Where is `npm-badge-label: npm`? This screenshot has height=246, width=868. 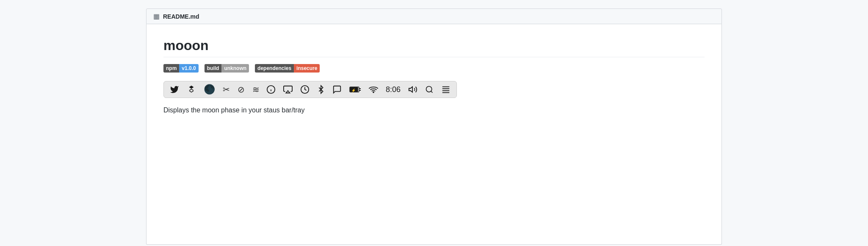 npm-badge-label: npm is located at coordinates (171, 68).